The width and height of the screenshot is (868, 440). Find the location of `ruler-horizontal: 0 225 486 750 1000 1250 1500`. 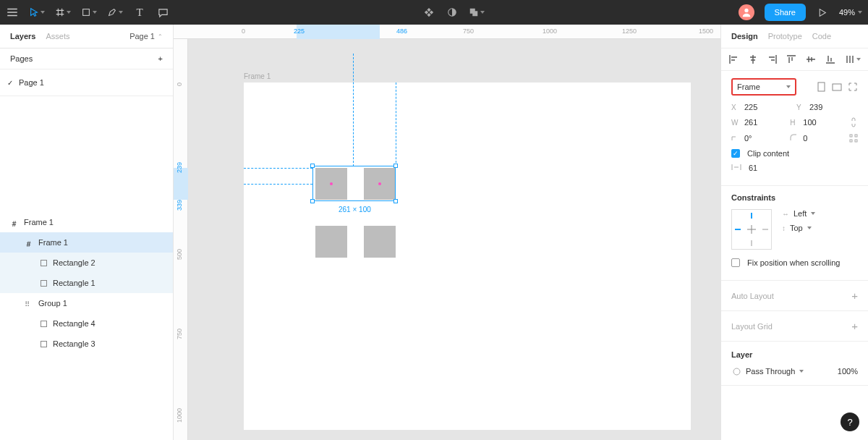

ruler-horizontal: 0 225 486 750 1000 1250 1500 is located at coordinates (447, 32).